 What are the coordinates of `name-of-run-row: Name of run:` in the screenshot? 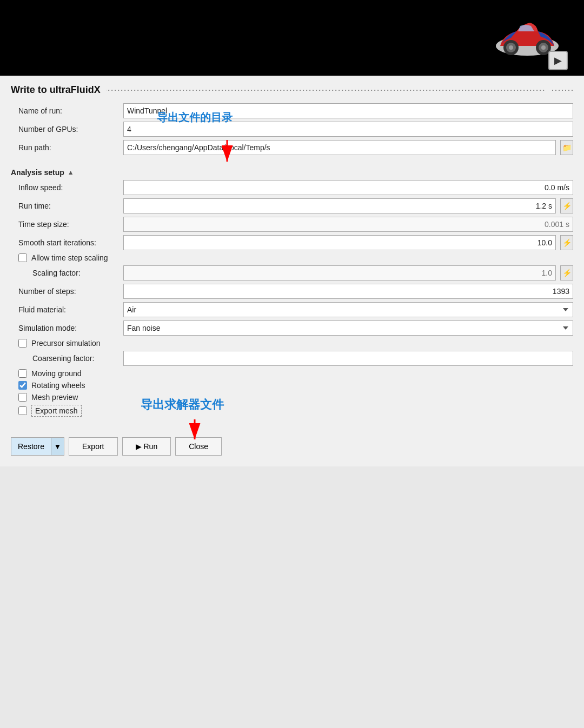 It's located at (292, 111).